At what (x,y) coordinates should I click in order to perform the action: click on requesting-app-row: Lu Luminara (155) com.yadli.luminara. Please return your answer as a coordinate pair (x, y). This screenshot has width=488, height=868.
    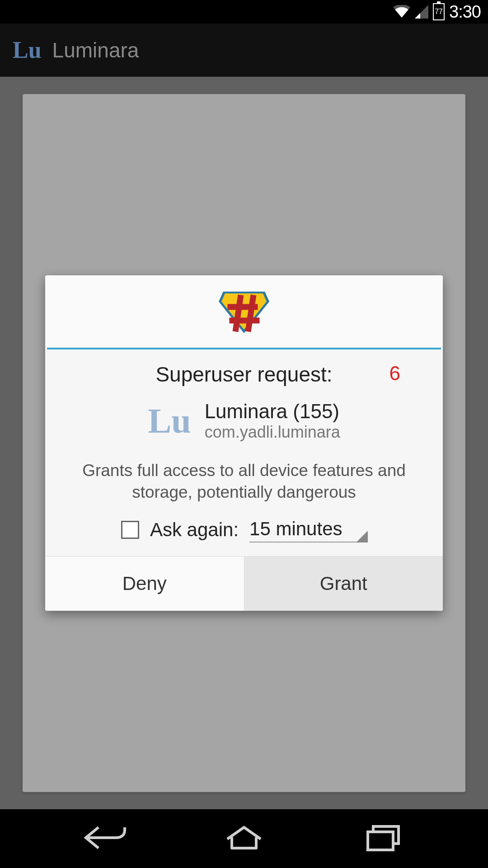
    Looking at the image, I should click on (244, 428).